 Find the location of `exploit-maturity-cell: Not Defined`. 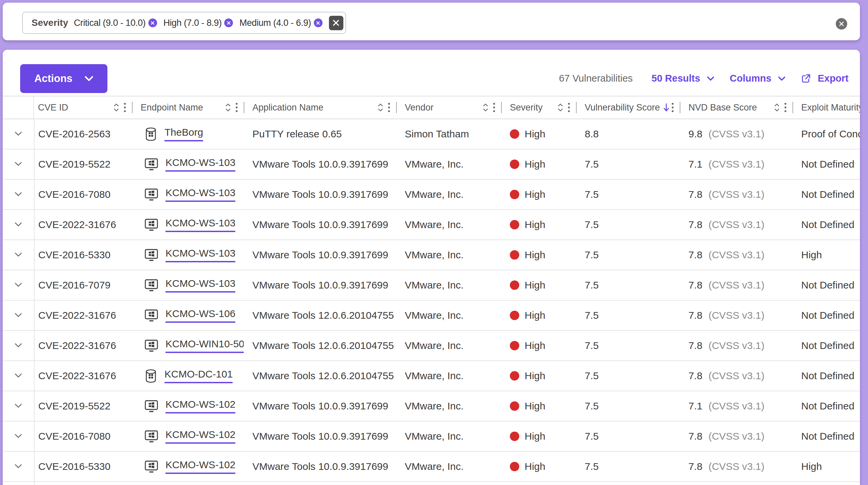

exploit-maturity-cell: Not Defined is located at coordinates (826, 406).